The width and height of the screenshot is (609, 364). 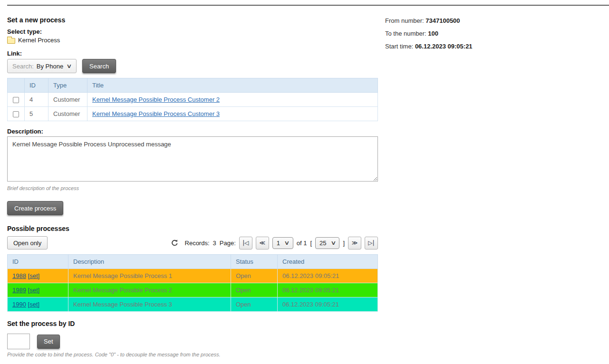 I want to click on open-only-button: Open only, so click(x=28, y=243).